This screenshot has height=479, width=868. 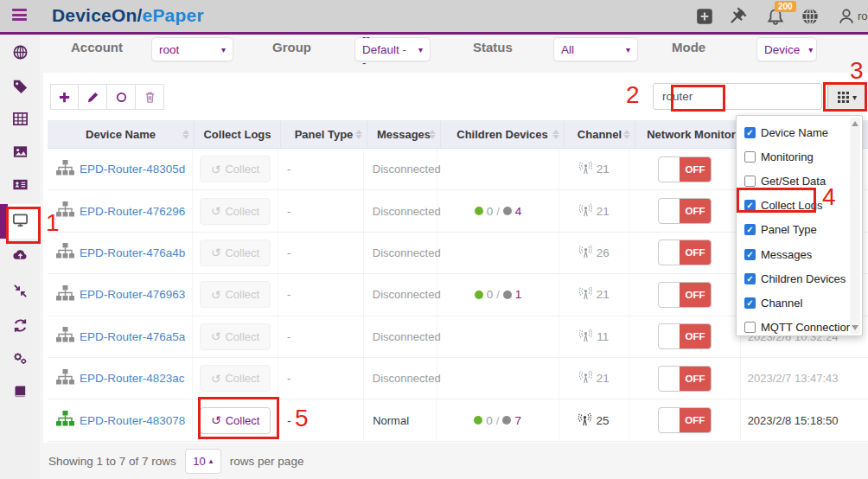 I want to click on column-header-channel: Channel, so click(x=600, y=134).